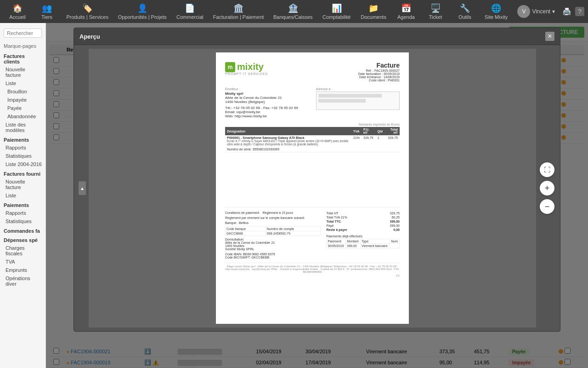  Describe the element at coordinates (373, 12) in the screenshot. I see `nav-documents: 📁 Documents` at that location.